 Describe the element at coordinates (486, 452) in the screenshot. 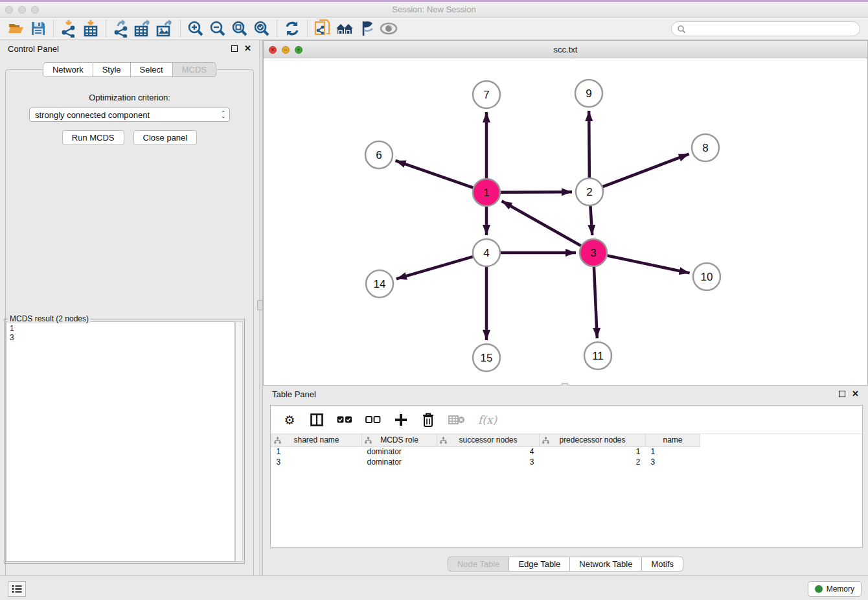

I see `table-row: 1dominator411` at that location.